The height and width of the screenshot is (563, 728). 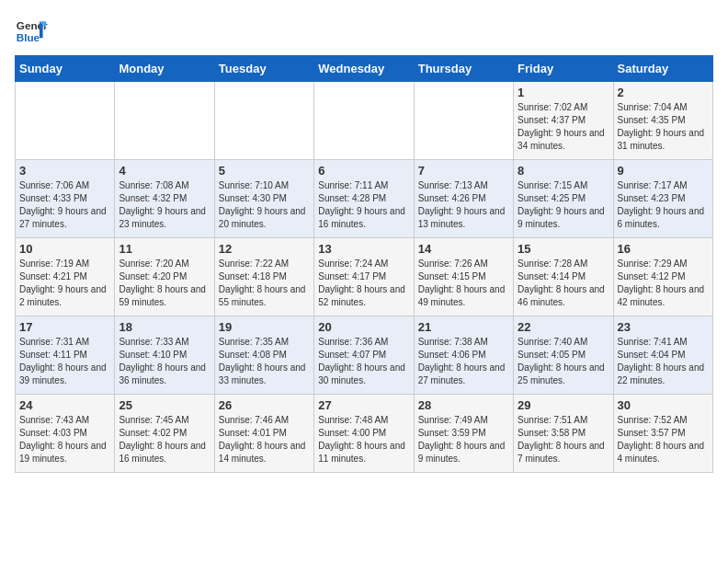 I want to click on day-info: Sunrise: 7:43 AM Sunset: 4:03 PM Dayligh…, so click(x=64, y=440).